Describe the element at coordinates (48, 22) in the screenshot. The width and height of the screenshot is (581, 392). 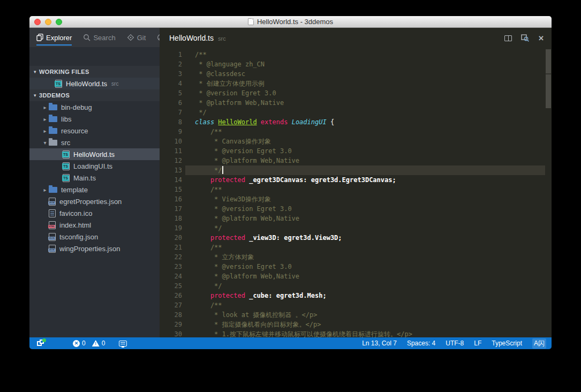
I see `minimize-window-button` at that location.